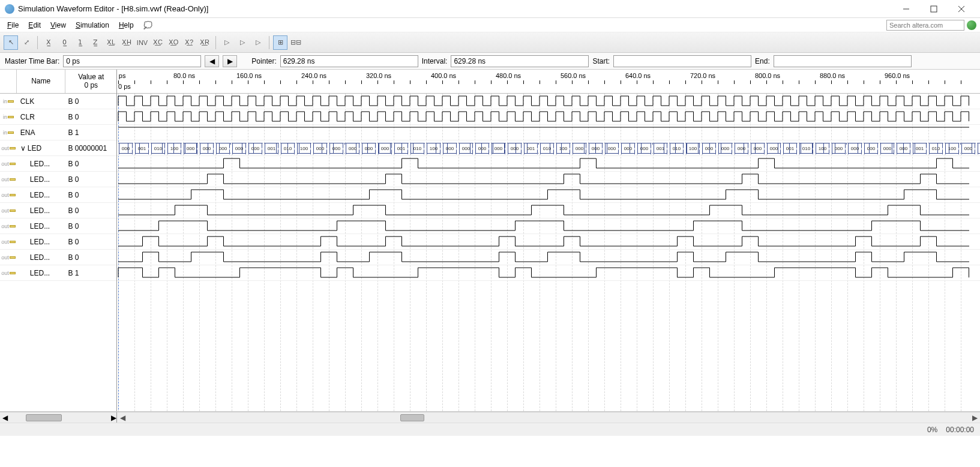 Image resolution: width=980 pixels, height=467 pixels. What do you see at coordinates (23, 148) in the screenshot?
I see `collapse-icon: ∨` at bounding box center [23, 148].